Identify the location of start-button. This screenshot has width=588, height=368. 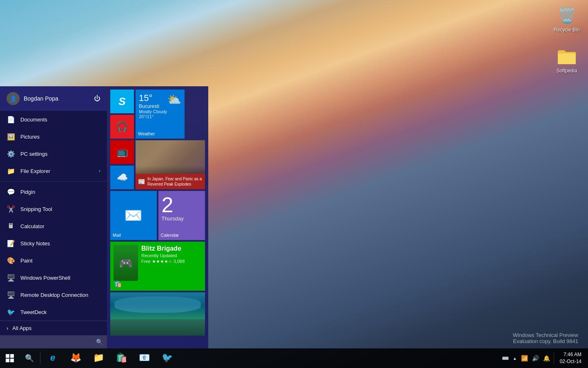
(10, 358).